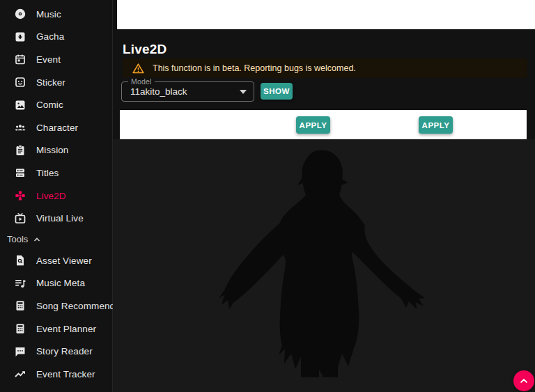 The image size is (535, 392). I want to click on sidebar-item-comic: Comic, so click(56, 104).